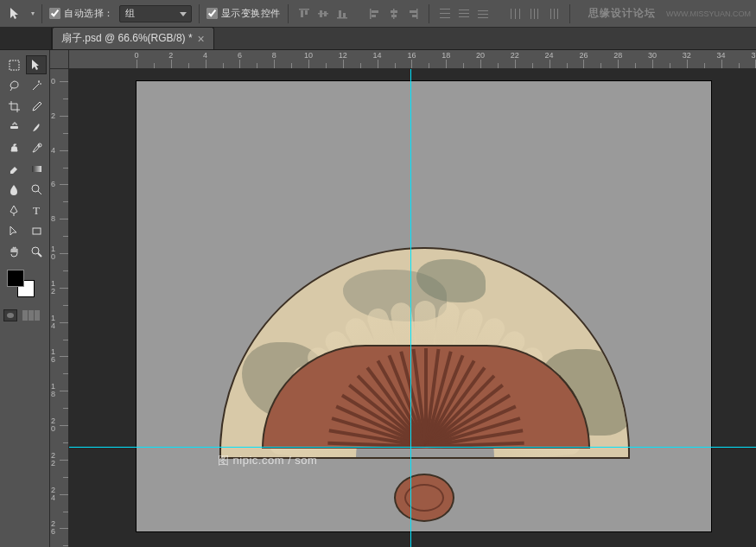 This screenshot has width=756, height=547. Describe the element at coordinates (244, 14) in the screenshot. I see `show-transform-checkbox: 显示变换控件` at that location.